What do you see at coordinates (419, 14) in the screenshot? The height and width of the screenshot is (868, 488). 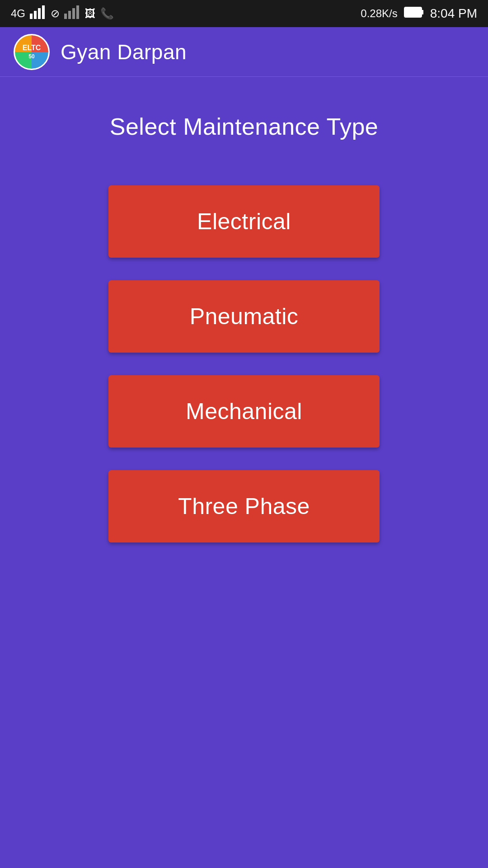 I see `status-right: 0.28K/s 8:04 PM` at bounding box center [419, 14].